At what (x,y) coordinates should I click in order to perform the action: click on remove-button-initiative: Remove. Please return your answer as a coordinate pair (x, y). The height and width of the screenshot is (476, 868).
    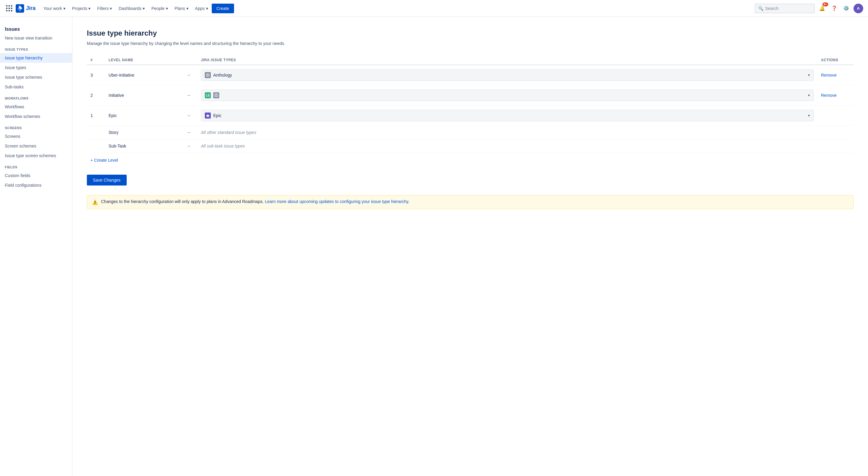
    Looking at the image, I should click on (829, 95).